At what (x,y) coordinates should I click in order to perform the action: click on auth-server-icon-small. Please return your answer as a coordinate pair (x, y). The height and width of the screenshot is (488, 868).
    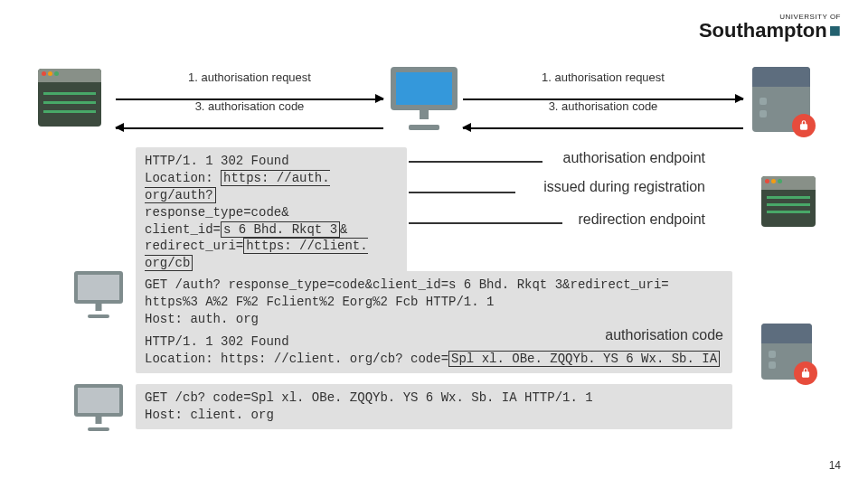
    Looking at the image, I should click on (787, 352).